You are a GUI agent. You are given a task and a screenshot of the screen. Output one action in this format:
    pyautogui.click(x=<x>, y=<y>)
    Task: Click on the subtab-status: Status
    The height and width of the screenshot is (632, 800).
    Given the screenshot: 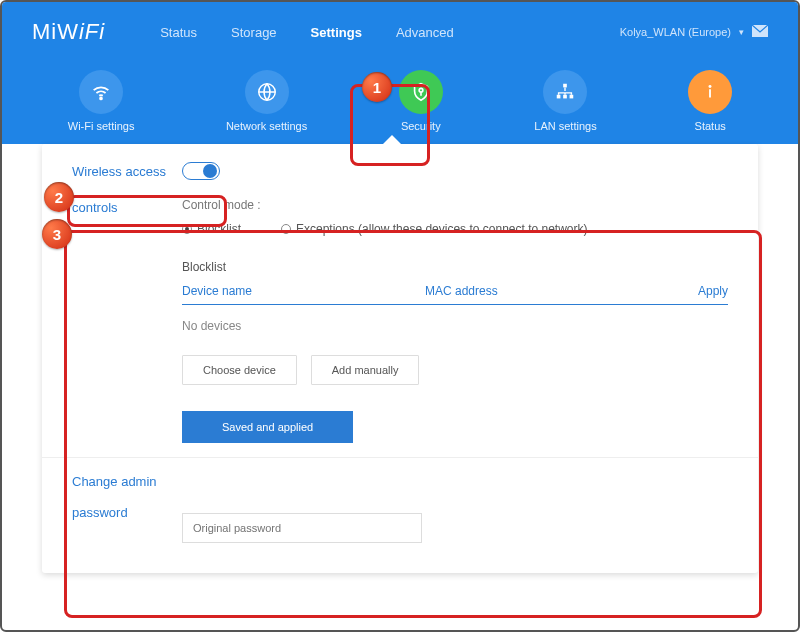 What is the action you would take?
    pyautogui.click(x=710, y=101)
    